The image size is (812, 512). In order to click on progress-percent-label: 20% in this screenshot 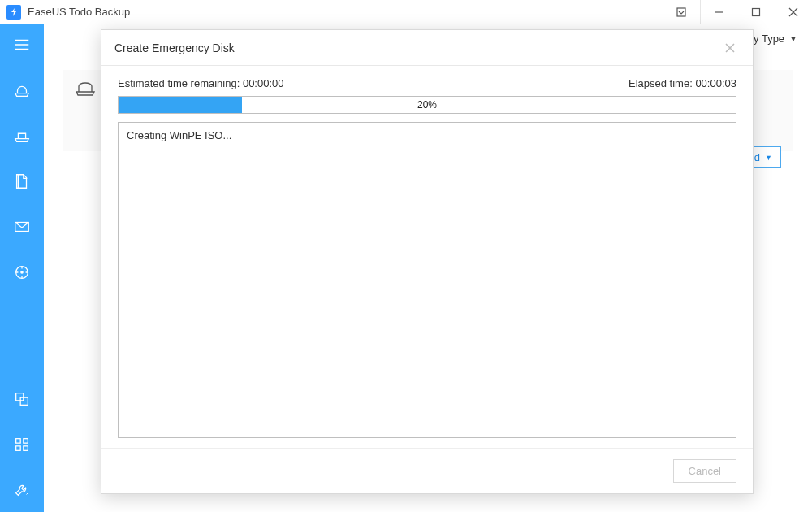, I will do `click(427, 105)`.